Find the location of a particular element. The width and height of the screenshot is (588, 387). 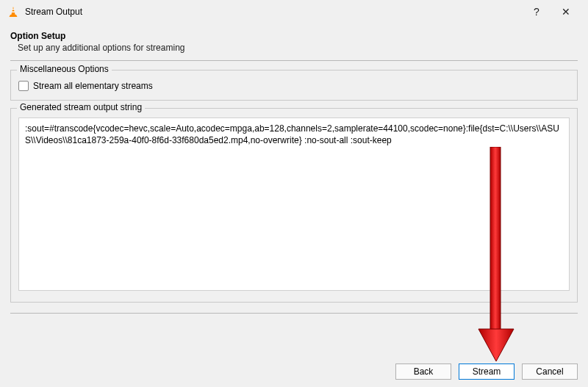

misc-options-legend: Miscellaneous Options is located at coordinates (65, 69).